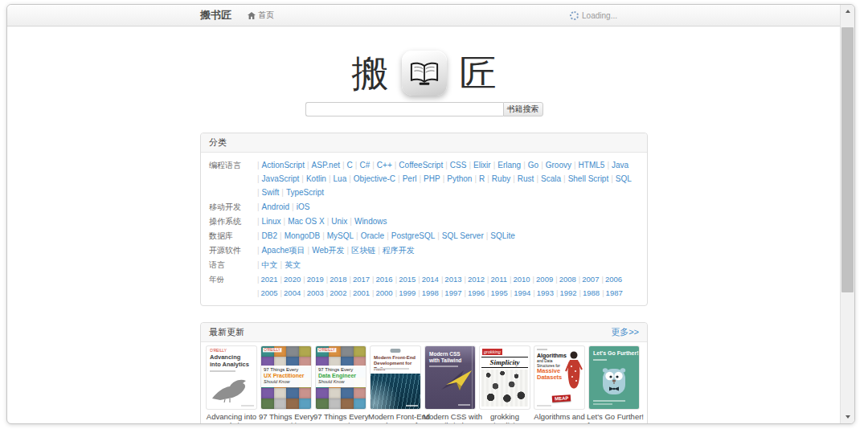 Image resolution: width=868 pixels, height=429 pixels. Describe the element at coordinates (283, 165) in the screenshot. I see `category-link: ActionScript` at that location.